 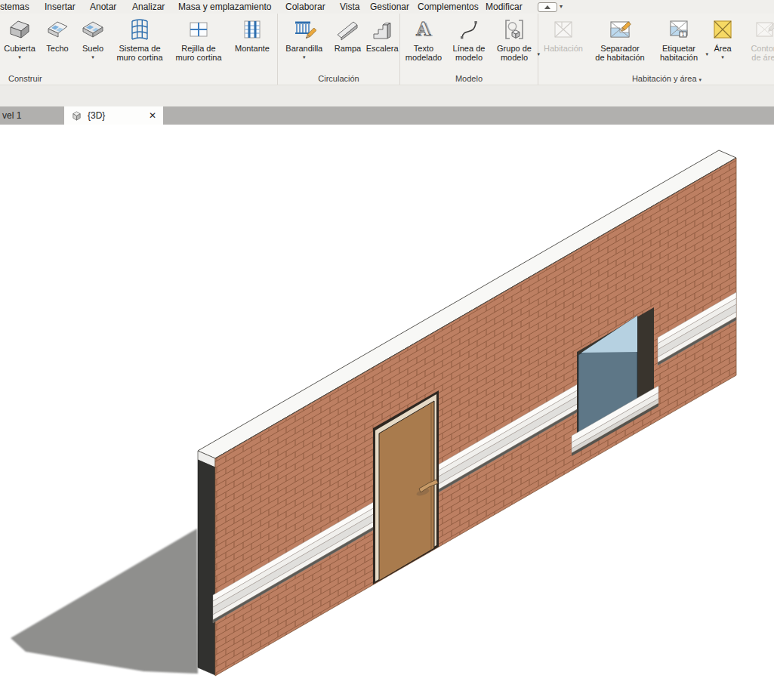 What do you see at coordinates (469, 44) in the screenshot?
I see `ribbon-button-linea-de-modelo: Línea demodelo` at bounding box center [469, 44].